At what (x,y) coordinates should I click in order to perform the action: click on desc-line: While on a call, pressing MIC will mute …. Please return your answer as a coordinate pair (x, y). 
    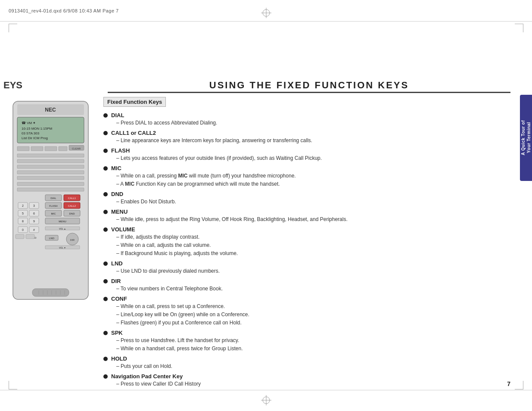
    Looking at the image, I should click on (314, 176).